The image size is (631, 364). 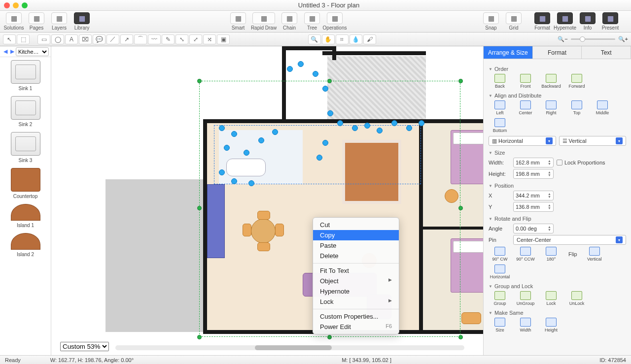 What do you see at coordinates (342, 39) in the screenshot?
I see `crop-tool: ⌗` at bounding box center [342, 39].